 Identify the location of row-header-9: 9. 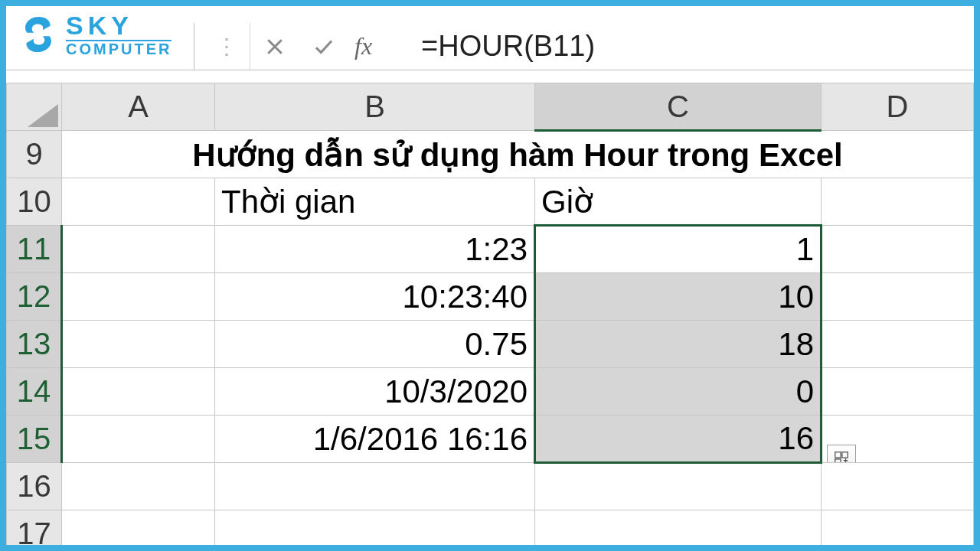
(34, 155).